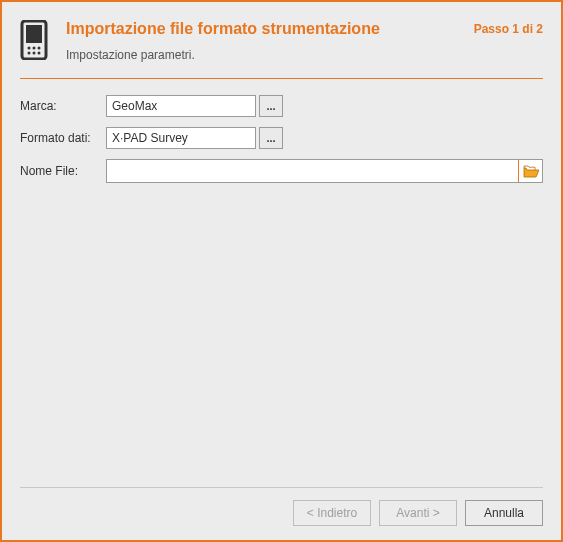 Image resolution: width=563 pixels, height=542 pixels. What do you see at coordinates (63, 106) in the screenshot?
I see `brand-label: Marca:` at bounding box center [63, 106].